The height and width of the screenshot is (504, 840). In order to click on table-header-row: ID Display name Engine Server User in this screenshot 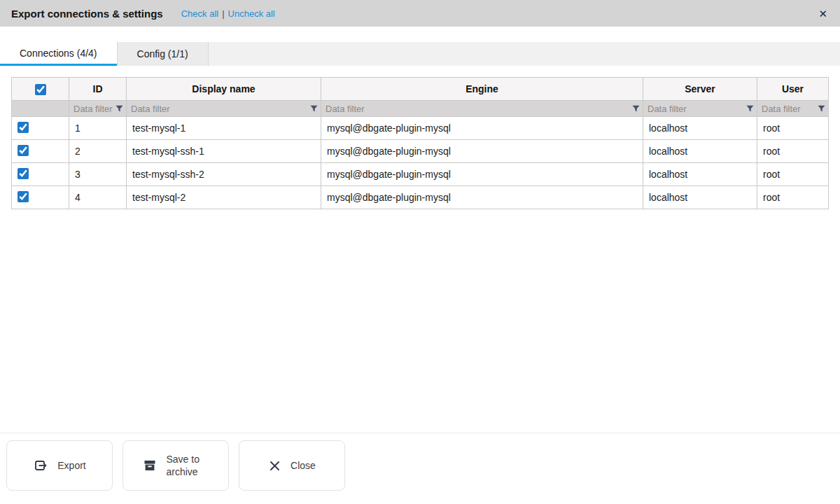, I will do `click(420, 90)`.